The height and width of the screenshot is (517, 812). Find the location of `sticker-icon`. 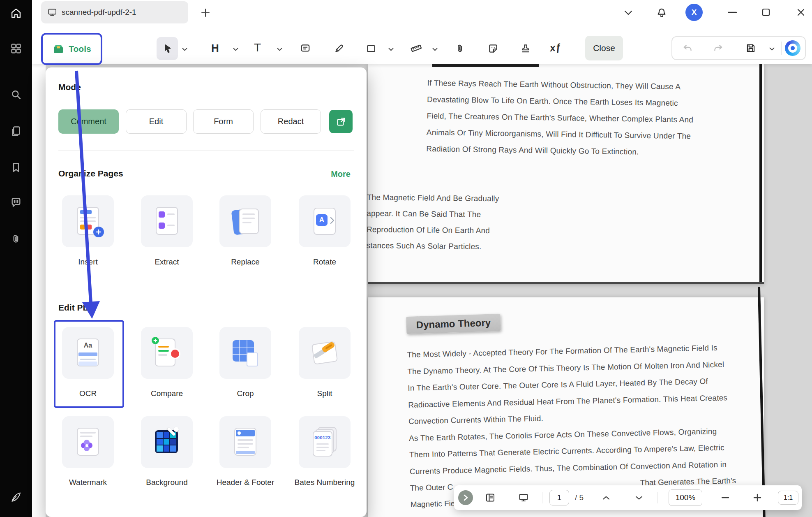

sticker-icon is located at coordinates (493, 49).